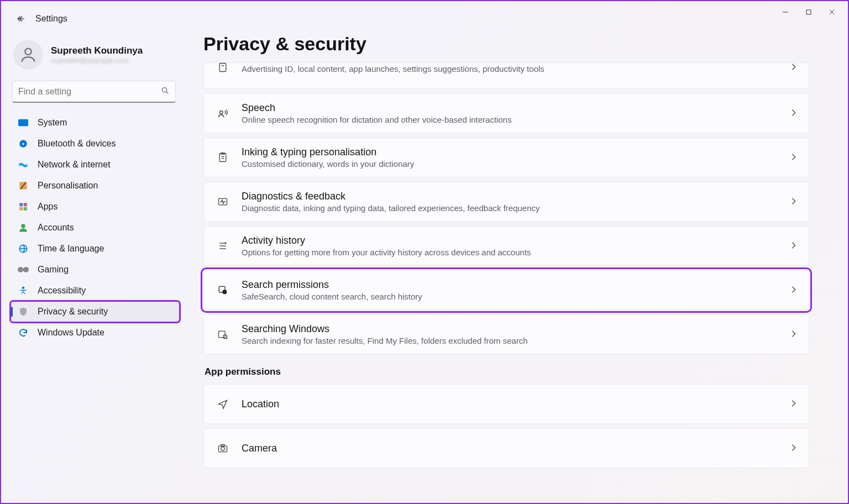  I want to click on back-button, so click(21, 19).